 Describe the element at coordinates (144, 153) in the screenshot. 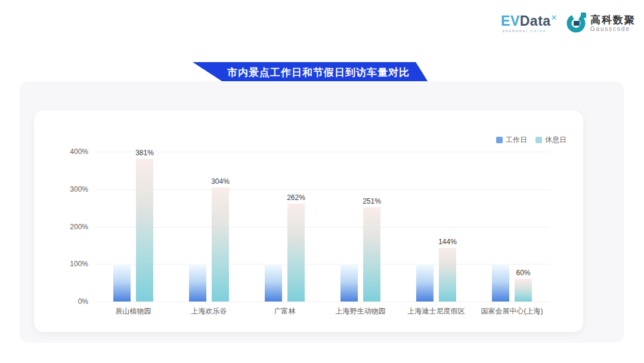

I see `bar-value-label: 381%` at that location.